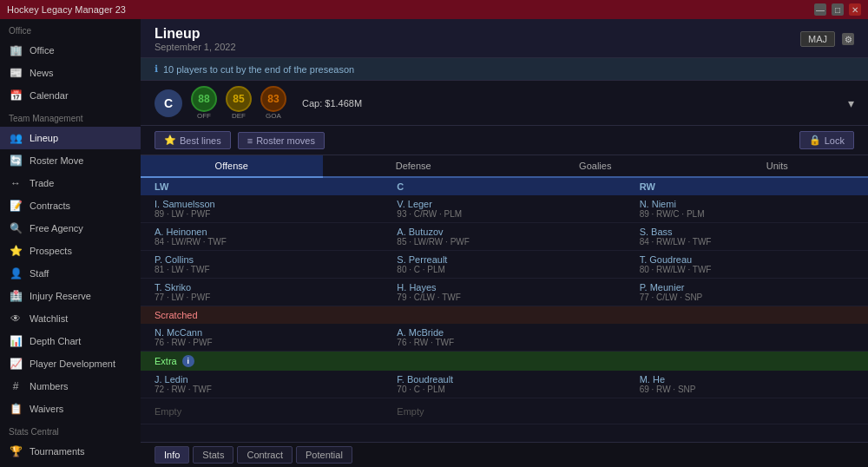  Describe the element at coordinates (838, 10) in the screenshot. I see `restore-button: □` at that location.